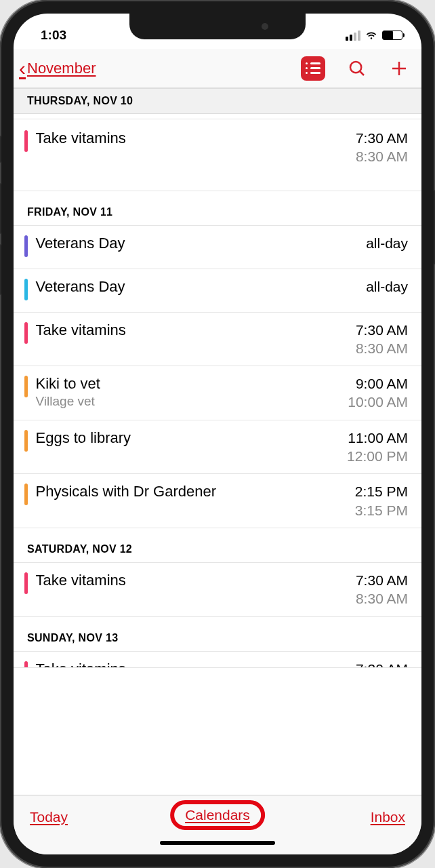 The height and width of the screenshot is (868, 435). What do you see at coordinates (392, 35) in the screenshot?
I see `battery-icon` at bounding box center [392, 35].